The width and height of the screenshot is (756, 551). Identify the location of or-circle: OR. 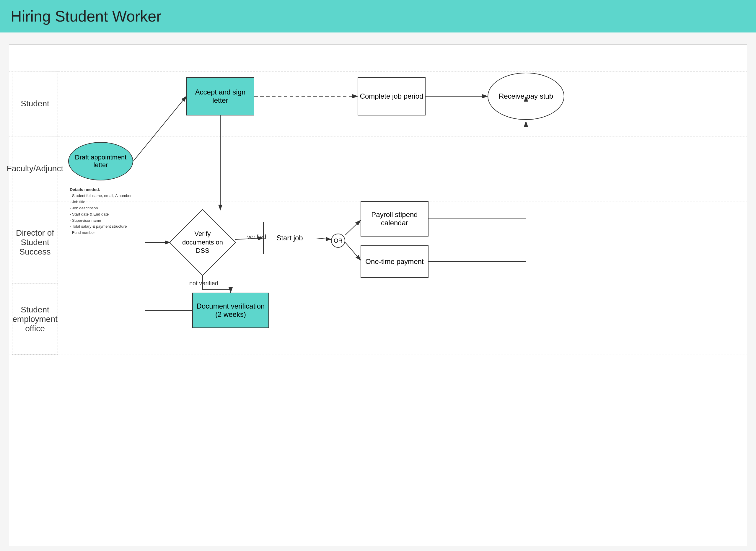
(338, 241).